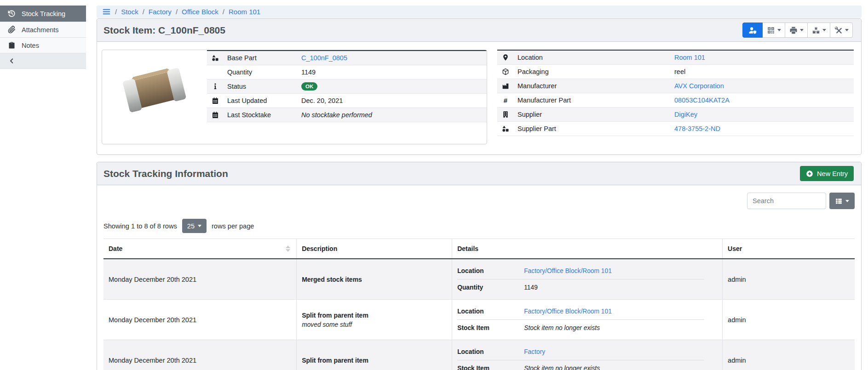 Image resolution: width=868 pixels, height=370 pixels. I want to click on breadcrumb: /Stock/Factory/Office Block/Room 101, so click(479, 12).